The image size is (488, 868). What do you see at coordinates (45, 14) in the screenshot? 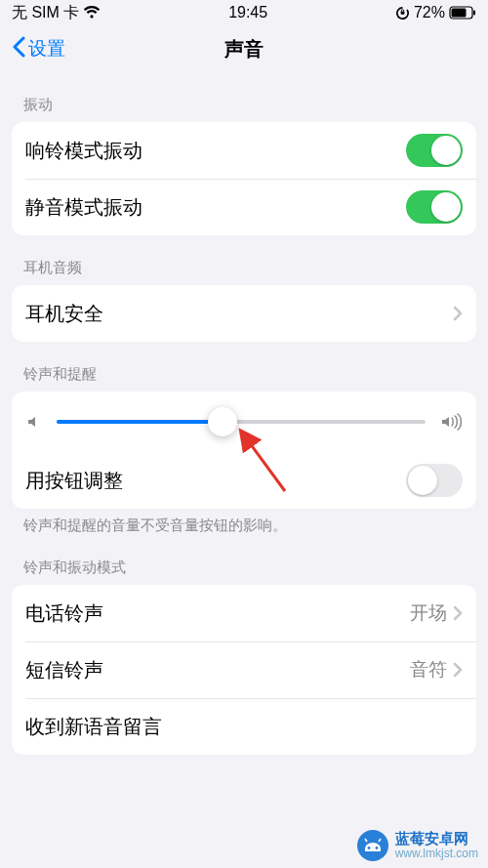
I see `sim-status: 无 SIM 卡` at bounding box center [45, 14].